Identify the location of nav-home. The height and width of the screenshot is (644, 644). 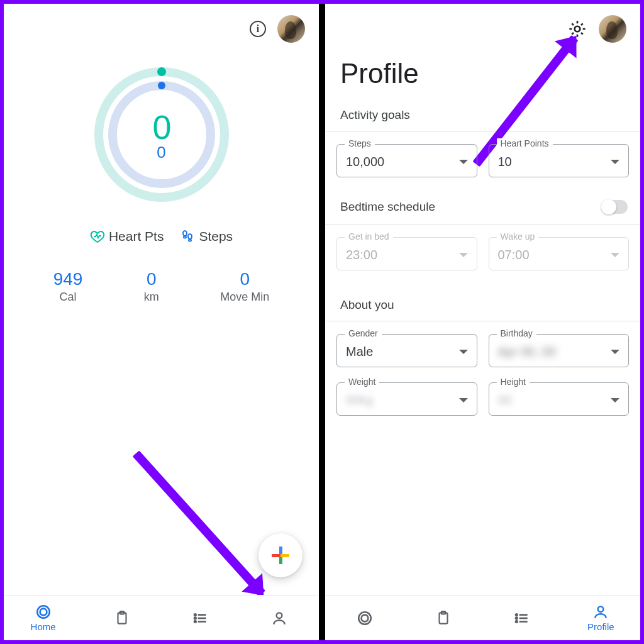
(365, 618).